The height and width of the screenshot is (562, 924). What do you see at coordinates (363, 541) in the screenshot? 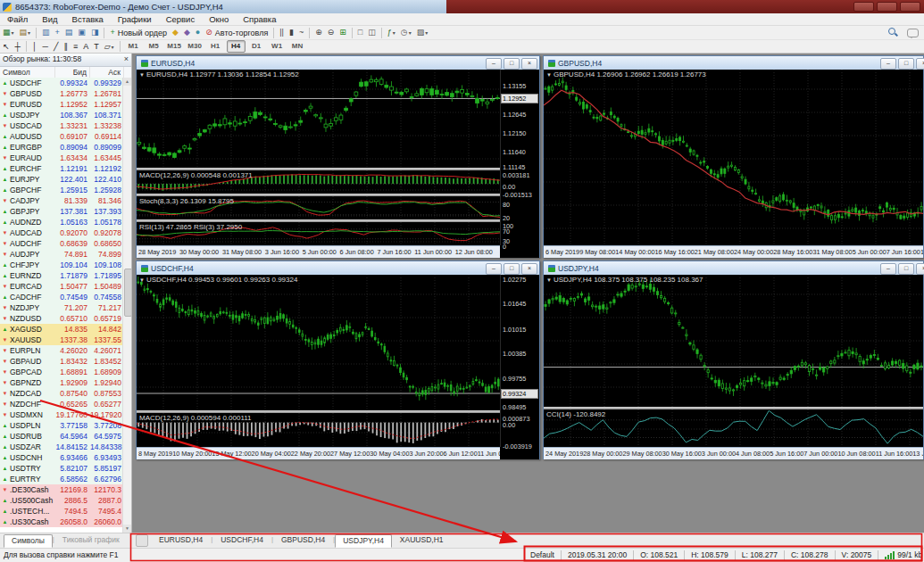
I see `chart-tab-usdjpy: USDJPY,H4` at bounding box center [363, 541].